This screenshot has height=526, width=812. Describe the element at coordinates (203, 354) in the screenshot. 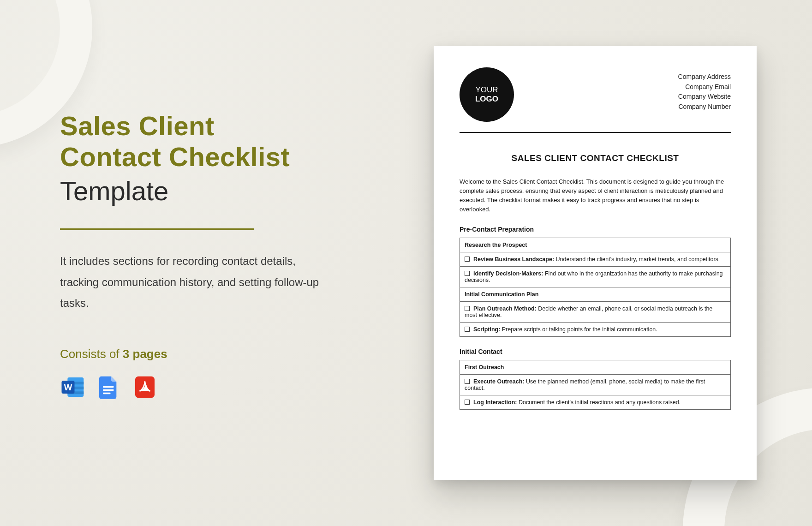

I see `page-count-line: Consists of 3 pages` at that location.